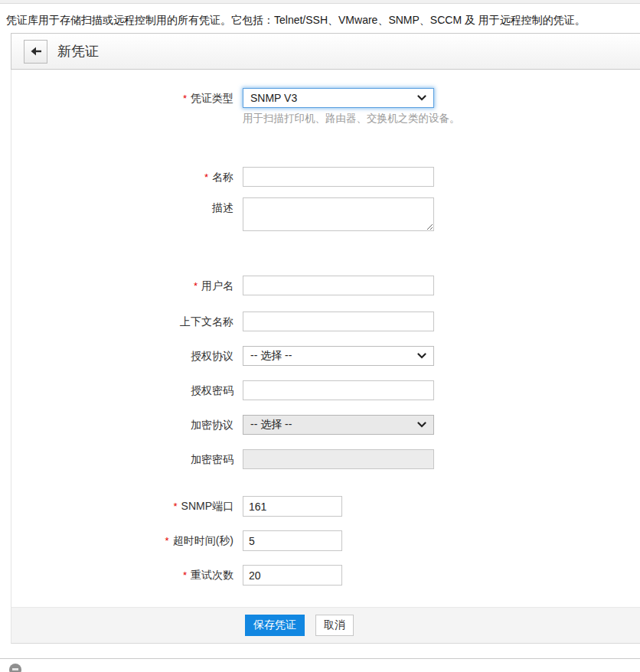 This screenshot has width=640, height=672. Describe the element at coordinates (351, 119) in the screenshot. I see `credential-type-help: 用于扫描打印机、路由器、交换机之类的设备。` at that location.